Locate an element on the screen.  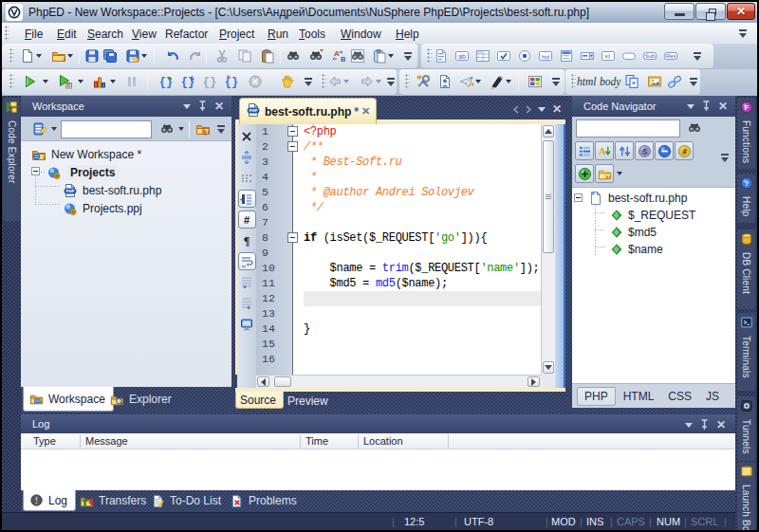
editor-close-icon: ✕ is located at coordinates (557, 109).